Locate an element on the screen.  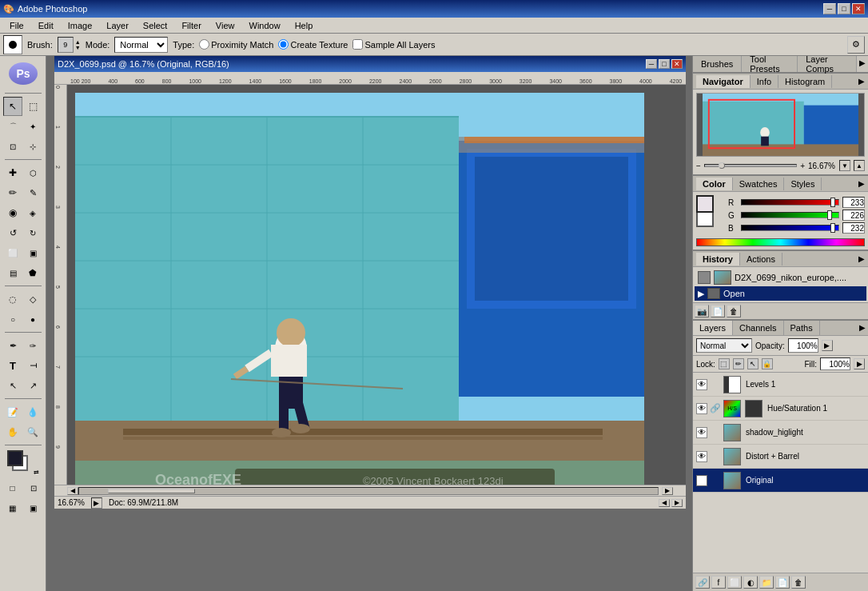
tab-info: Info is located at coordinates (764, 82).